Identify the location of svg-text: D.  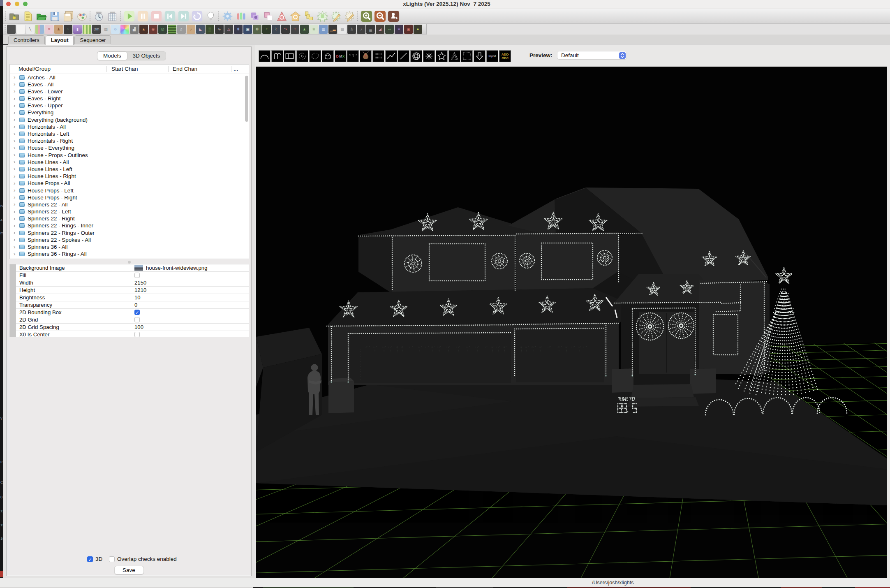
(337, 56).